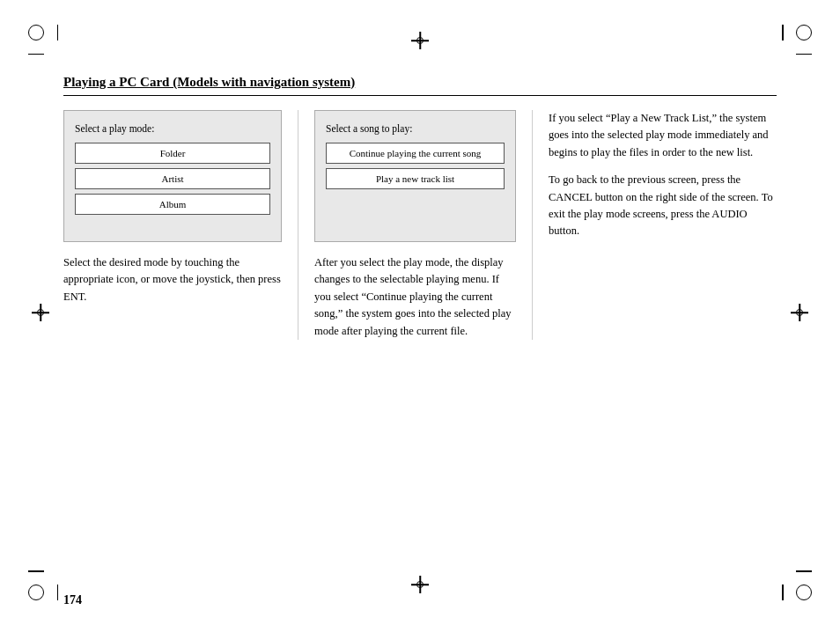 Image resolution: width=840 pixels, height=625 pixels. What do you see at coordinates (416, 129) in the screenshot?
I see `middle-screen-label: Select a song to play:` at bounding box center [416, 129].